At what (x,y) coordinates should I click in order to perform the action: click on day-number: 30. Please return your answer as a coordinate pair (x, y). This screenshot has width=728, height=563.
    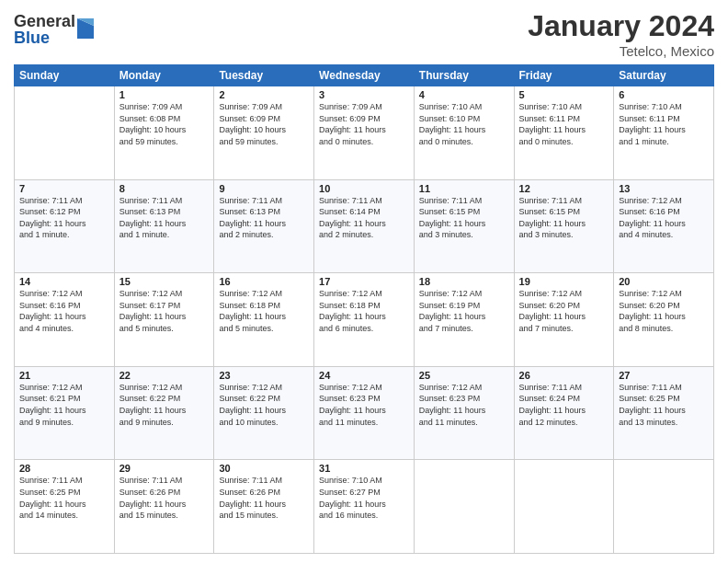
    Looking at the image, I should click on (264, 468).